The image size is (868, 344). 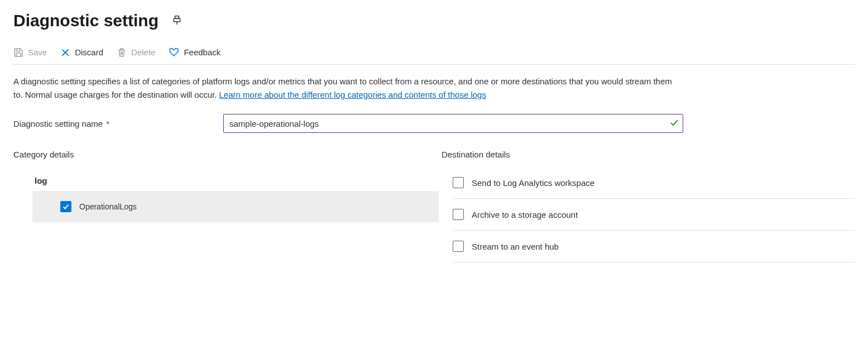 I want to click on destination-item-log-analytics: Send to Log Analytics workspace, so click(x=654, y=185).